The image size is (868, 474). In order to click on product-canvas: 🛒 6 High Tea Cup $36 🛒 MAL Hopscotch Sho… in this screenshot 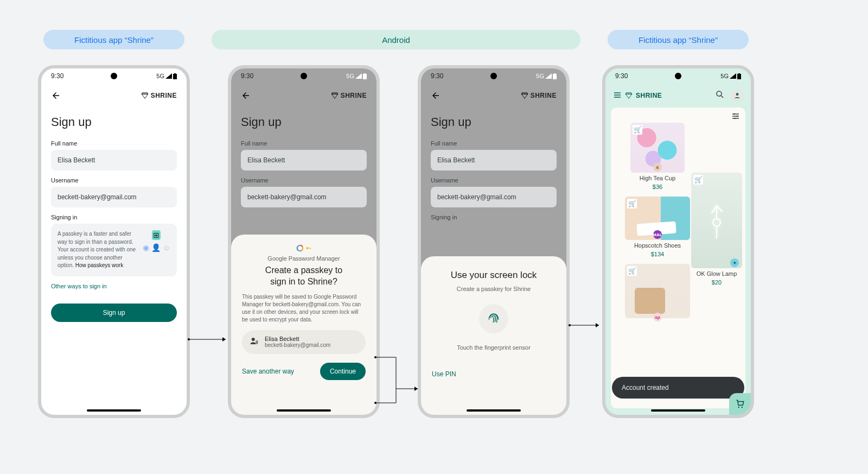, I will do `click(678, 258)`.